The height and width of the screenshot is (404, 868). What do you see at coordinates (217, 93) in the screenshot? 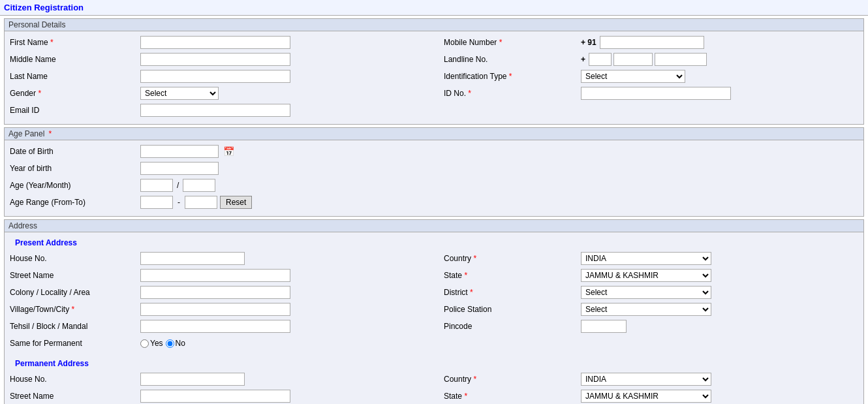
I see `gender-row: Gender * Select Male Female Other` at bounding box center [217, 93].